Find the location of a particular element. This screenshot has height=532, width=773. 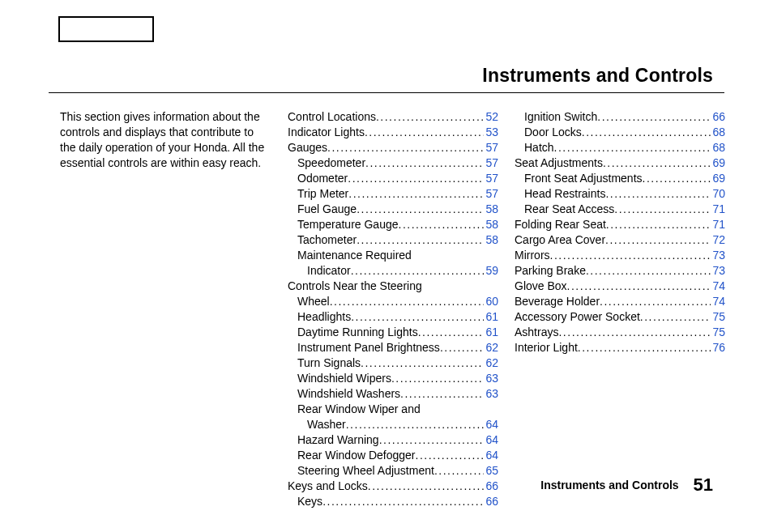

toc-entry: Interior Light76 is located at coordinates (620, 348).